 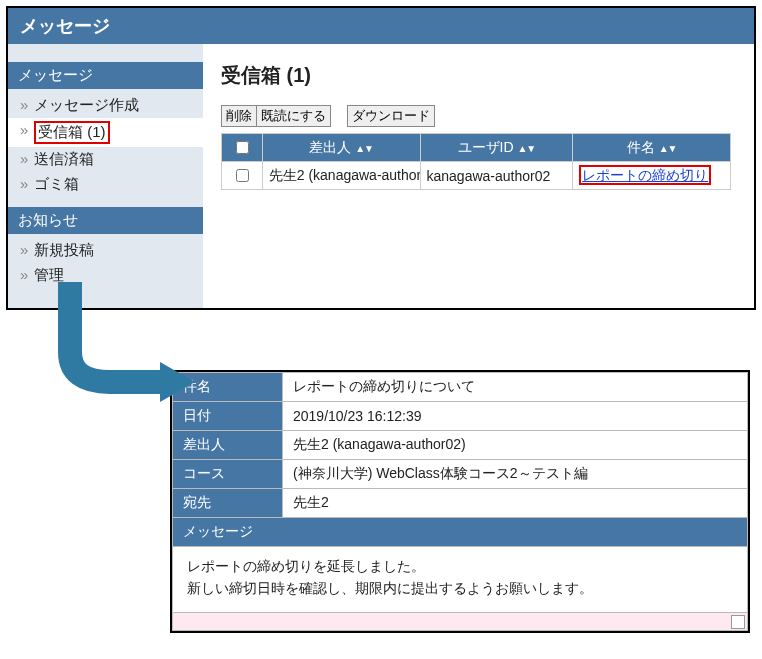 I want to click on sidebar-item-compose: メッセージ作成, so click(x=106, y=106).